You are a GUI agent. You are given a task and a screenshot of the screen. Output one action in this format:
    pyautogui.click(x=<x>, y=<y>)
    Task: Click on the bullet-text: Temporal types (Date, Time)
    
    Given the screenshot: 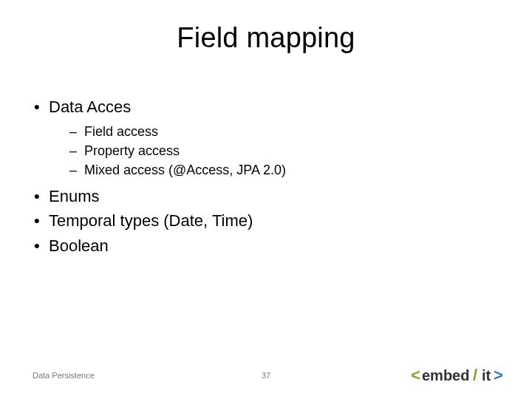 What is the action you would take?
    pyautogui.click(x=151, y=220)
    